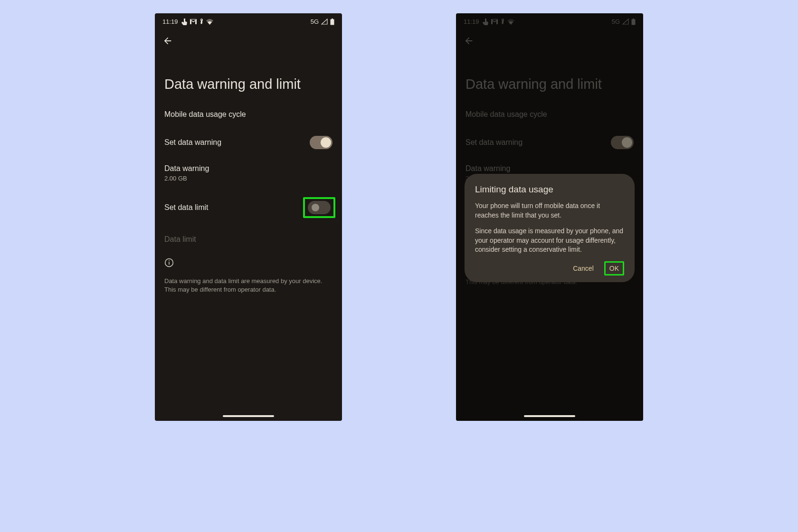 The image size is (798, 532). Describe the element at coordinates (550, 190) in the screenshot. I see `dialog-title: Limiting data usage` at that location.